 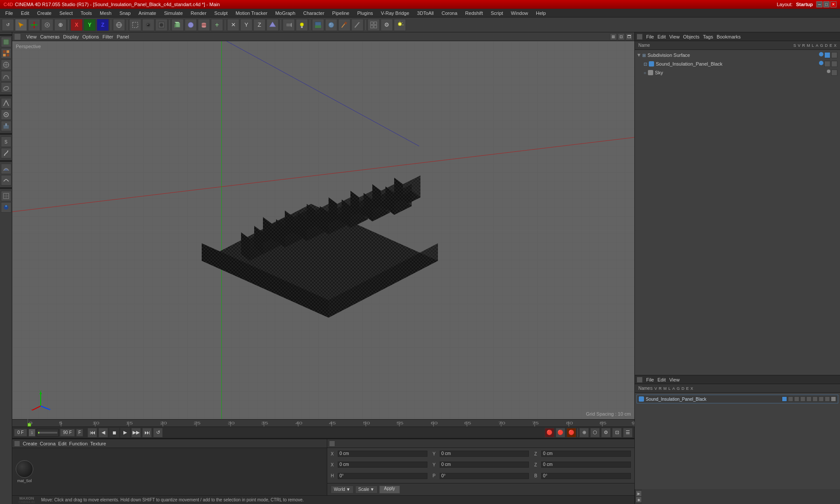 What do you see at coordinates (485, 454) in the screenshot?
I see `y-position-input: 0 cm` at bounding box center [485, 454].